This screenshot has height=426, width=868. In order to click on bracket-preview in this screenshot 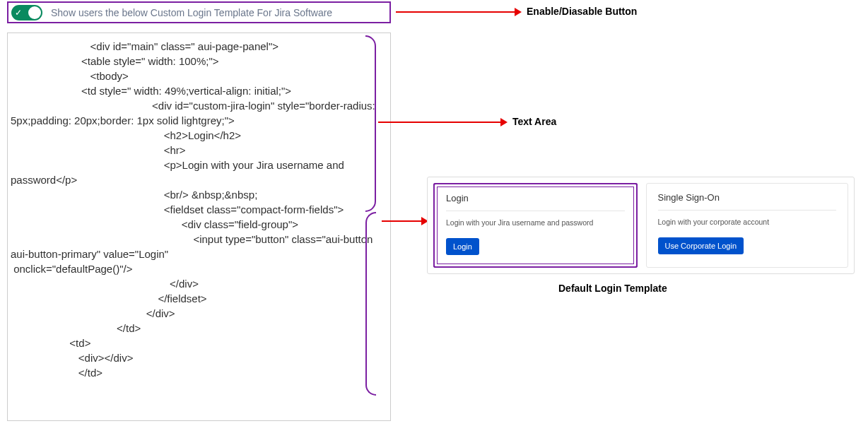, I will do `click(370, 304)`.